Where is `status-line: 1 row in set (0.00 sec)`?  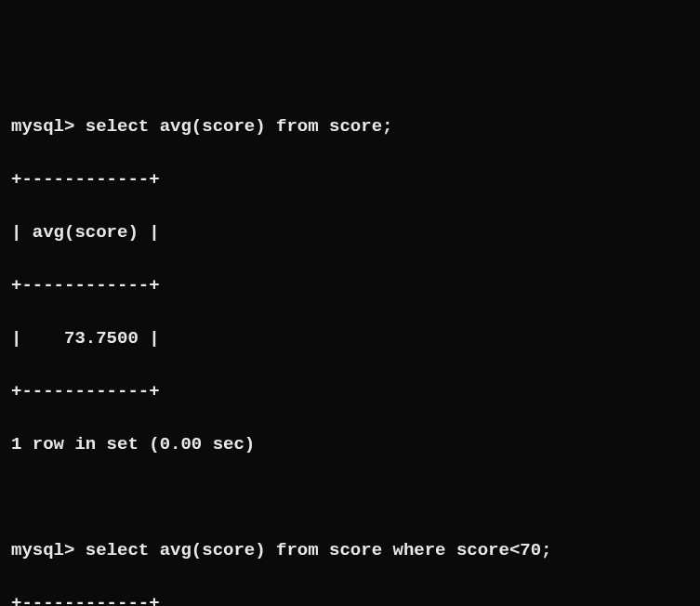
status-line: 1 row in set (0.00 sec) is located at coordinates (350, 444).